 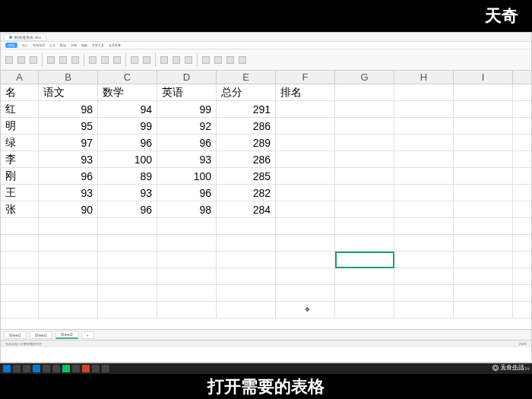 I want to click on app-icon, so click(x=56, y=369).